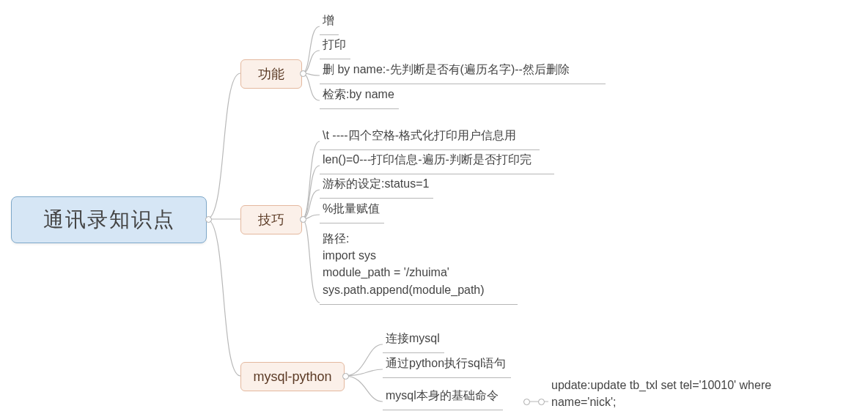  Describe the element at coordinates (208, 220) in the screenshot. I see `root-outport` at that location.